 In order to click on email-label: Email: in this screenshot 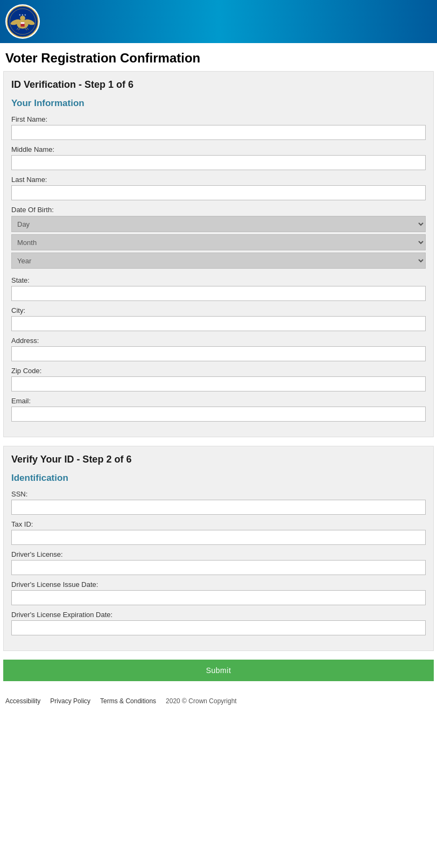, I will do `click(219, 401)`.